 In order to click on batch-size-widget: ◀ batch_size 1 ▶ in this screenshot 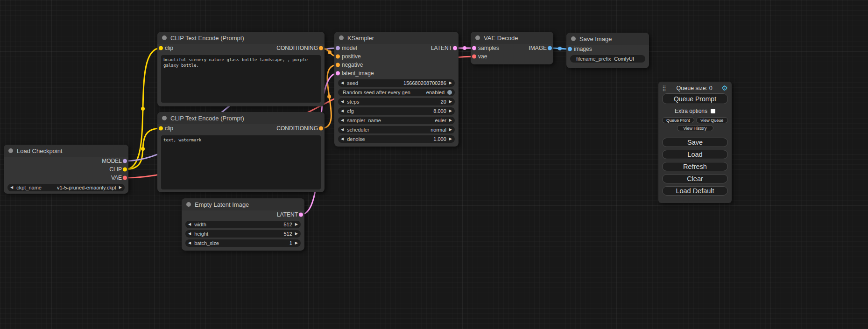, I will do `click(243, 243)`.